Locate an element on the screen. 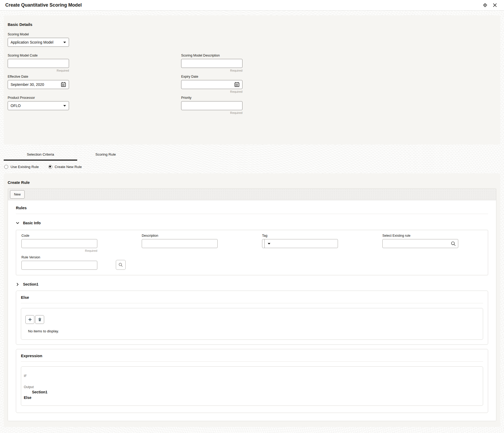 The image size is (504, 433). expression-section-ref: Section1 is located at coordinates (258, 392).